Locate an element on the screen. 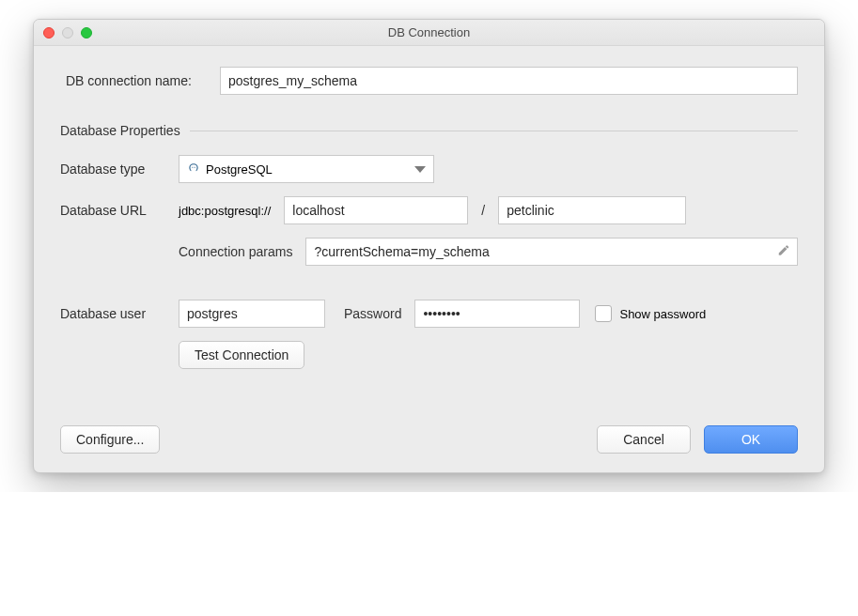 The height and width of the screenshot is (616, 858). show-password-label: Show password is located at coordinates (663, 314).